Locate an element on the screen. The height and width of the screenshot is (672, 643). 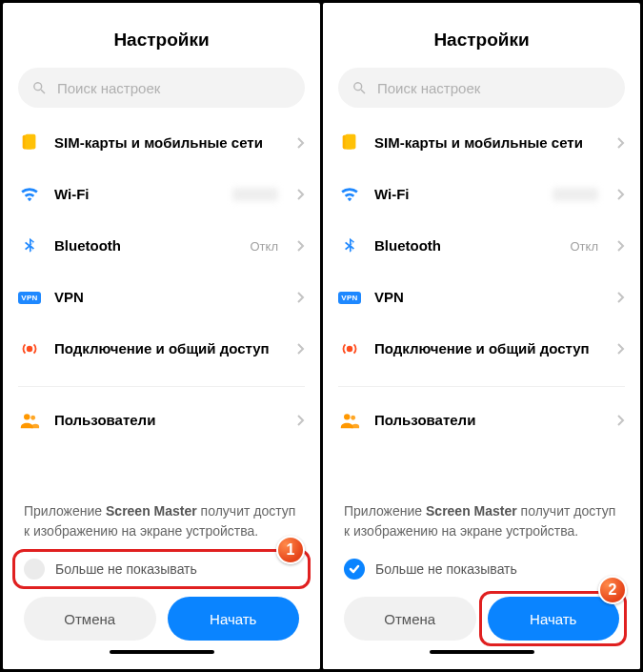
dont-show-row: Больше не показывать is located at coordinates (482, 569).